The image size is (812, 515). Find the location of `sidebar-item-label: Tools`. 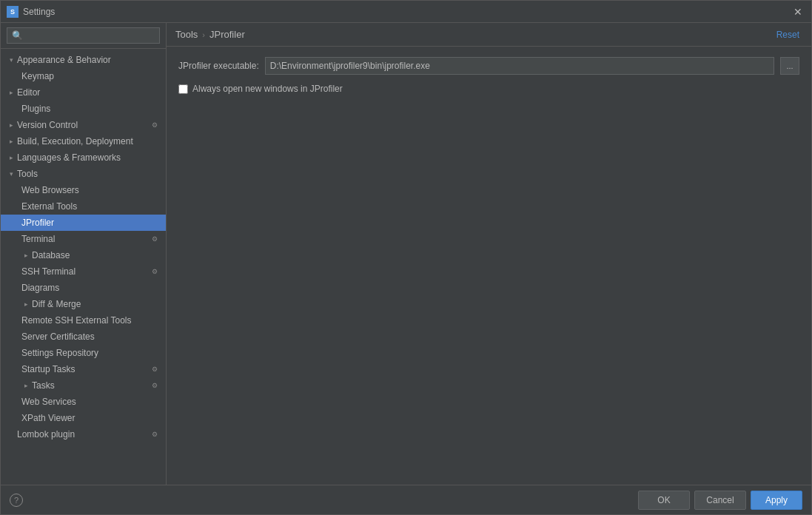

sidebar-item-label: Tools is located at coordinates (89, 174).